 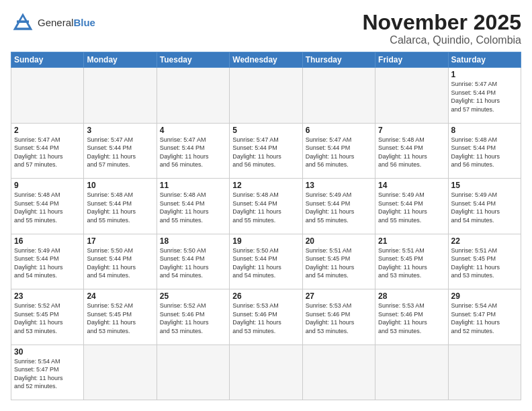 What do you see at coordinates (266, 150) in the screenshot?
I see `calendar-cell: 5Sunrise: 5:47 AM Sunset: 5:44 PM Daylig…` at bounding box center [266, 150].